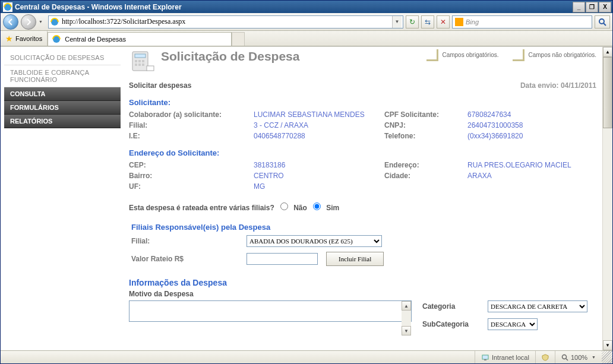 This screenshot has width=613, height=364. Describe the element at coordinates (397, 22) in the screenshot. I see `address-dropdown-icon: ▼` at that location.